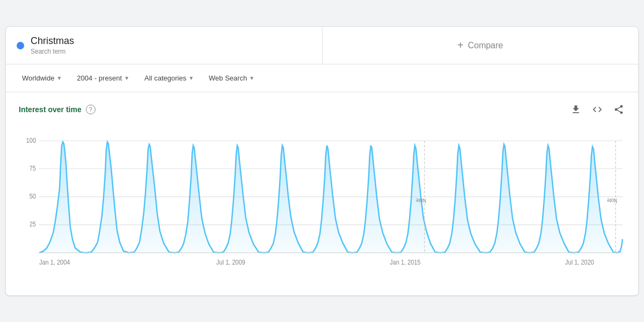 The width and height of the screenshot is (644, 322). Describe the element at coordinates (165, 78) in the screenshot. I see `filter-category-label: All categories` at that location.